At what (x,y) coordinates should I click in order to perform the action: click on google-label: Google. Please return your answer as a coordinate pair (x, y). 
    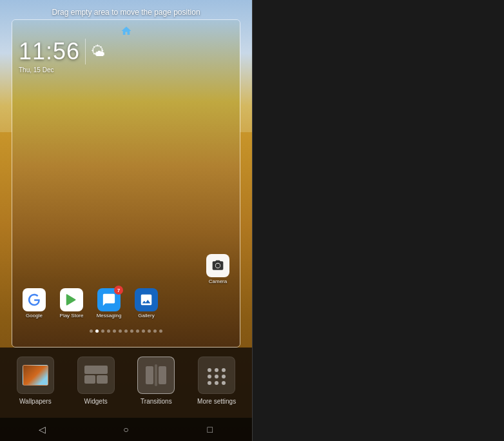
    Looking at the image, I should click on (34, 316).